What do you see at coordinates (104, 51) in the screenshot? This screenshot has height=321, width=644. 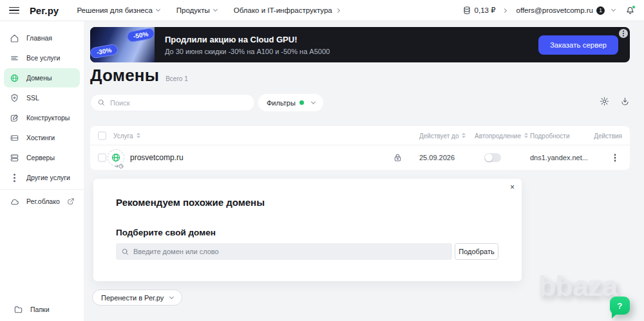 I see `discount-badge-30: -30%` at bounding box center [104, 51].